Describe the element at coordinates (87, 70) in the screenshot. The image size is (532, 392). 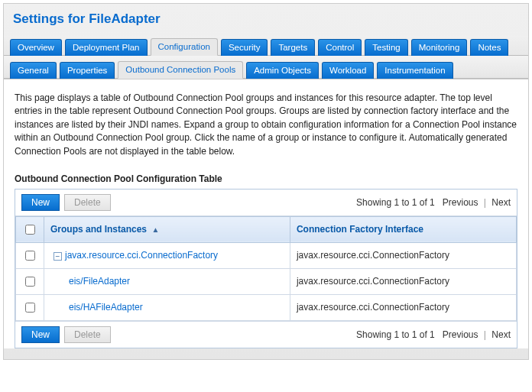
I see `subtab-properties: Properties` at that location.